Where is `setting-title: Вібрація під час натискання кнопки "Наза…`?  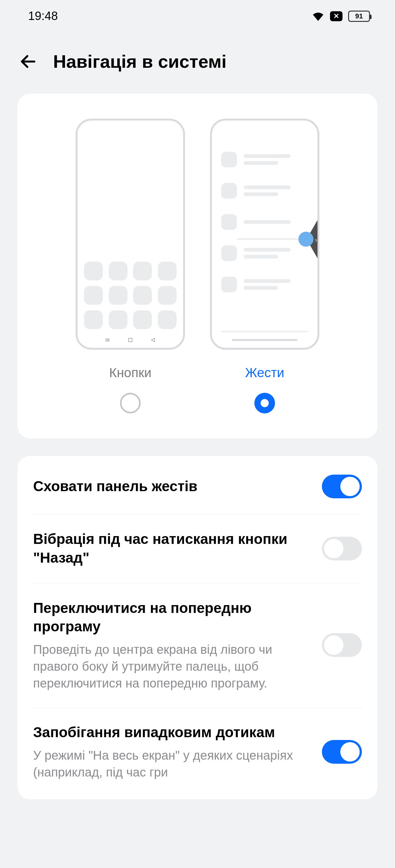 setting-title: Вібрація під час натискання кнопки "Наза… is located at coordinates (171, 549).